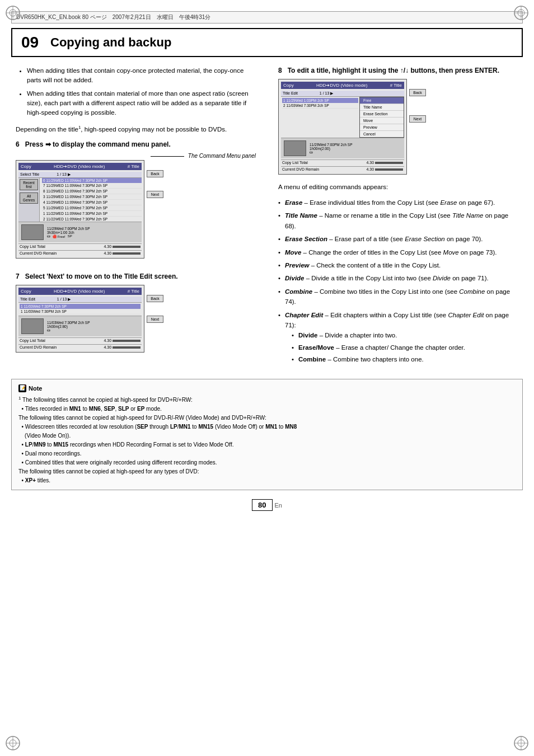 The height and width of the screenshot is (756, 534). What do you see at coordinates (402, 335) in the screenshot?
I see `ch-divide: Divide – Divide a chapter into two.` at bounding box center [402, 335].